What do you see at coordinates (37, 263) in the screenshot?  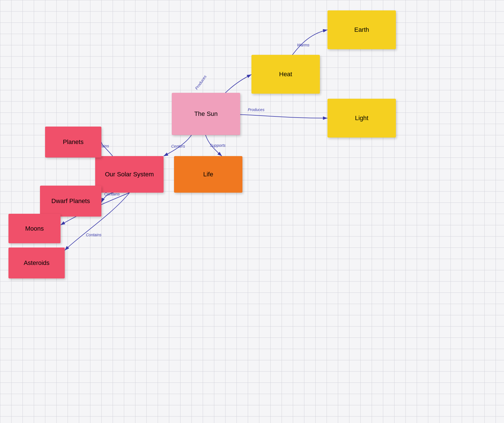 I see `asteroids-node: Asteroids` at bounding box center [37, 263].